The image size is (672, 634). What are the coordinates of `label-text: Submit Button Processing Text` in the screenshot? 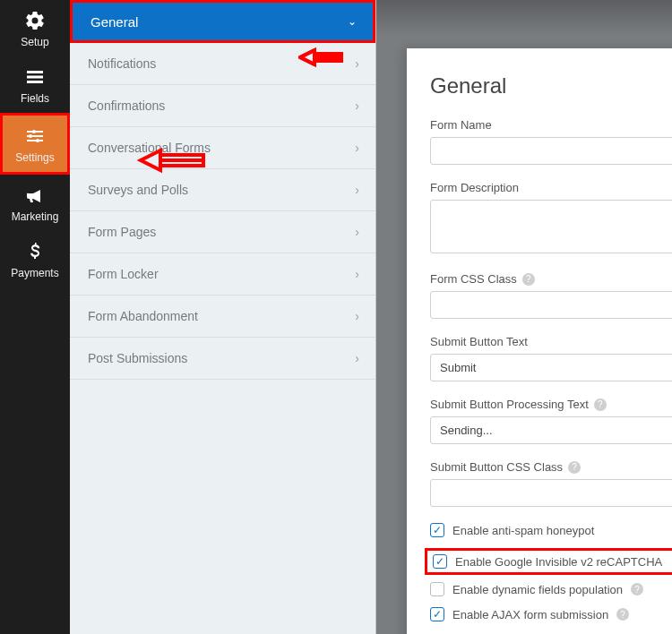 It's located at (509, 405).